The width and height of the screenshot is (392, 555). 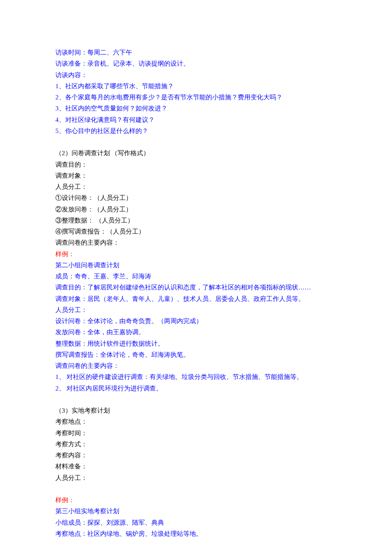 What do you see at coordinates (196, 64) in the screenshot?
I see `text-line: 访谈准备：录音机、记录本、访谈提纲的设计。` at bounding box center [196, 64].